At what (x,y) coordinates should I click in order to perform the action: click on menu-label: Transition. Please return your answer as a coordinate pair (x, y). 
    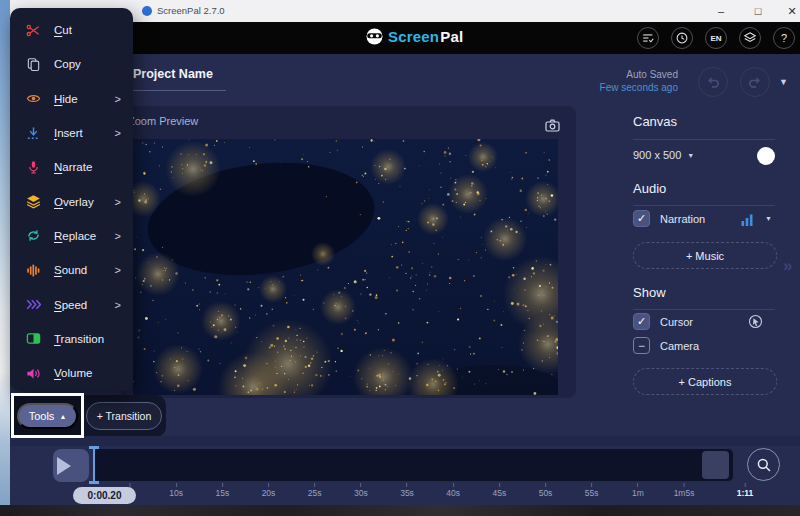
    Looking at the image, I should click on (79, 339).